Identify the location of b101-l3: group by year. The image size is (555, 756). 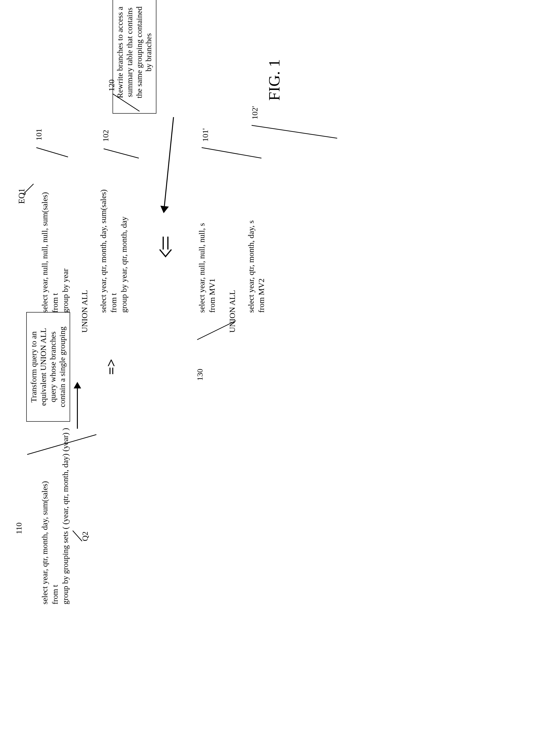
(66, 291).